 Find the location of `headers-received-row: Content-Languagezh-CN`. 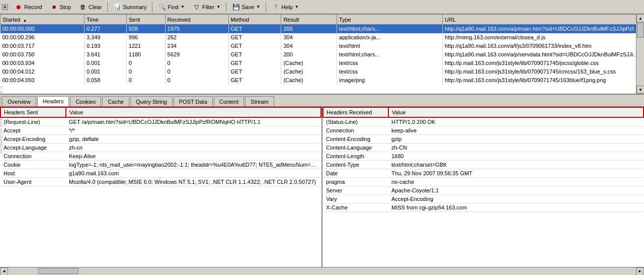

headers-received-row: Content-Languagezh-CN is located at coordinates (483, 148).